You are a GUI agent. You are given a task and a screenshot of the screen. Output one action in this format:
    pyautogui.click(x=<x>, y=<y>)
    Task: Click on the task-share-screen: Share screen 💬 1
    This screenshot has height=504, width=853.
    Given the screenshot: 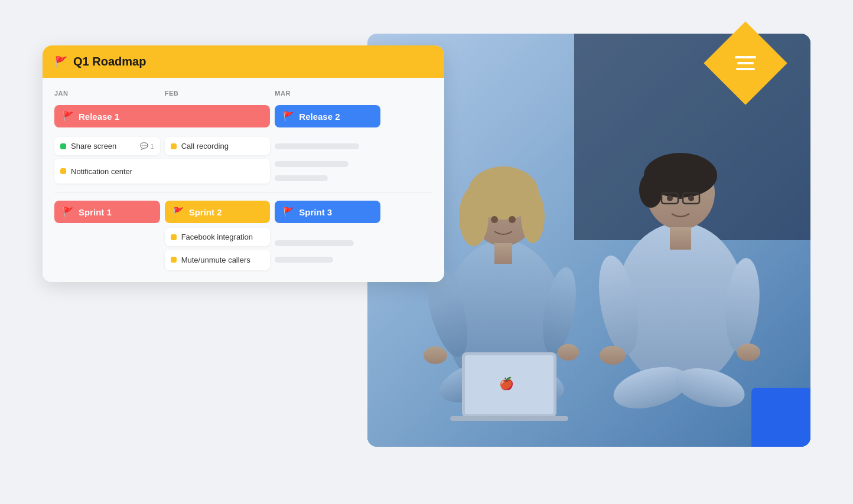 What is the action you would take?
    pyautogui.click(x=108, y=146)
    